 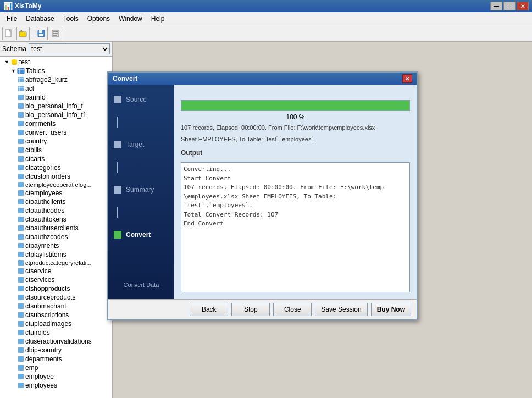 I want to click on list-item: ctcustomorders, so click(x=56, y=176).